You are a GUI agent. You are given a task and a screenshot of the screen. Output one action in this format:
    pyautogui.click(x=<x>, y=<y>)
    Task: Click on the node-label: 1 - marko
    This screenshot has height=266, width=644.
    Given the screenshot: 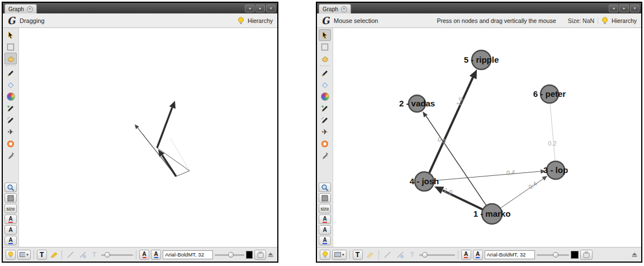 What is the action you would take?
    pyautogui.click(x=492, y=214)
    